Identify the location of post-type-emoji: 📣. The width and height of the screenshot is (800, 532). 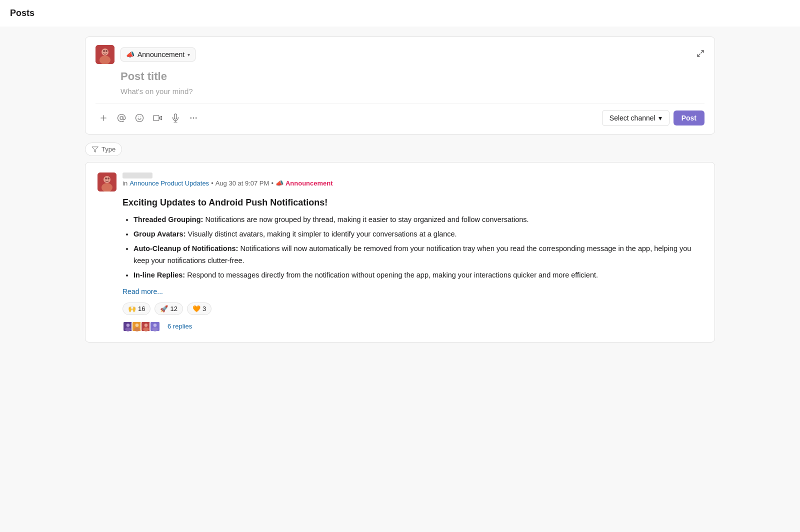
(280, 183).